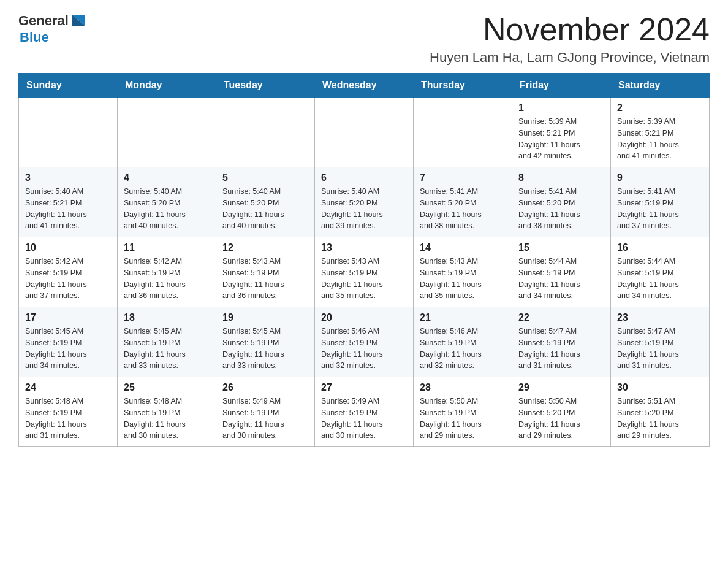 This screenshot has height=563, width=728. What do you see at coordinates (68, 178) in the screenshot?
I see `day-number: 3` at bounding box center [68, 178].